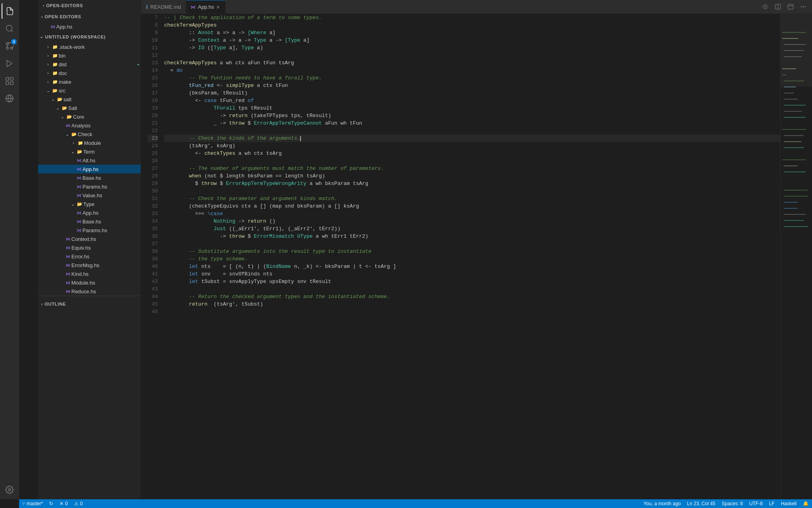 The width and height of the screenshot is (812, 508). I want to click on tree-Kind.hs: ⋈ Kind.hs, so click(90, 274).